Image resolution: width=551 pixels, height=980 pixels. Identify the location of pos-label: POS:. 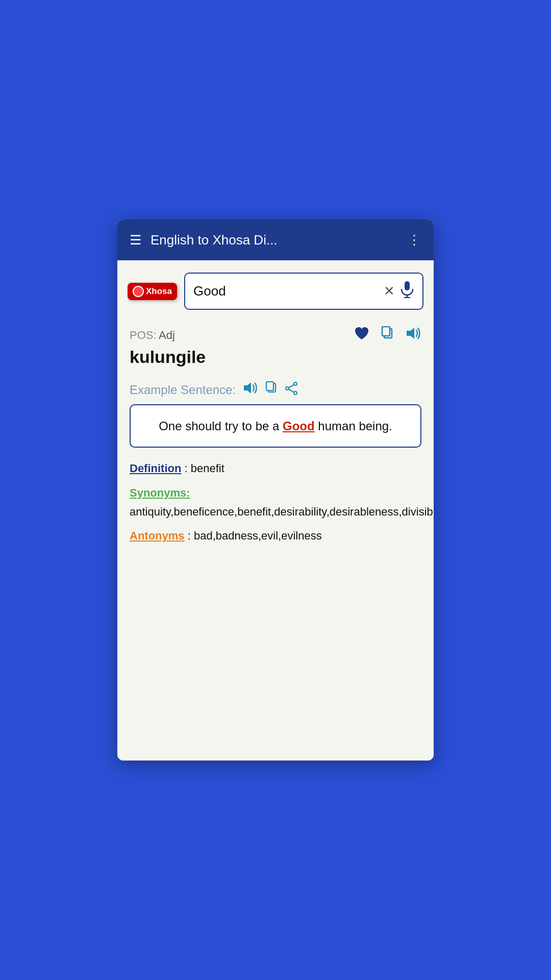
(143, 335).